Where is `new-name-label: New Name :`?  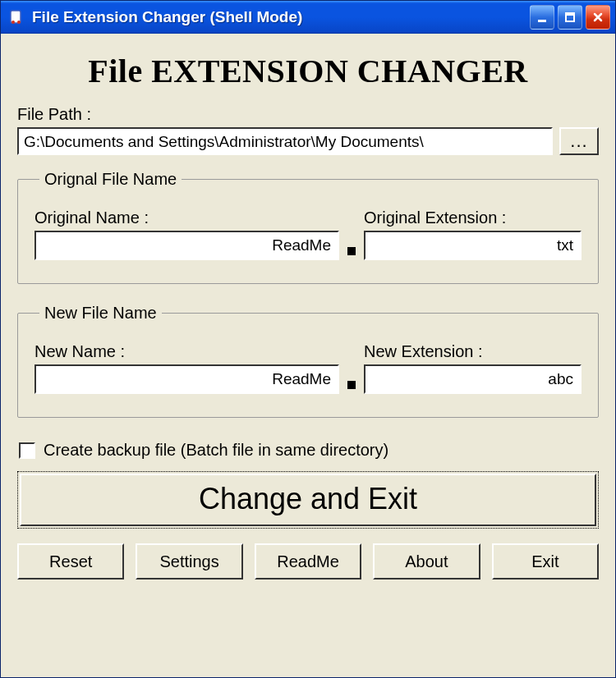 new-name-label: New Name : is located at coordinates (187, 351).